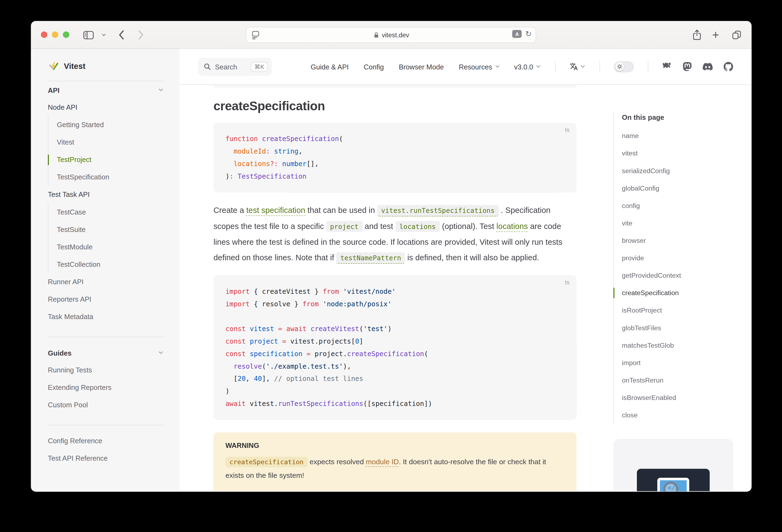 This screenshot has width=782, height=532. What do you see at coordinates (106, 108) in the screenshot?
I see `sidebar-group-label-node-api: Node API` at bounding box center [106, 108].